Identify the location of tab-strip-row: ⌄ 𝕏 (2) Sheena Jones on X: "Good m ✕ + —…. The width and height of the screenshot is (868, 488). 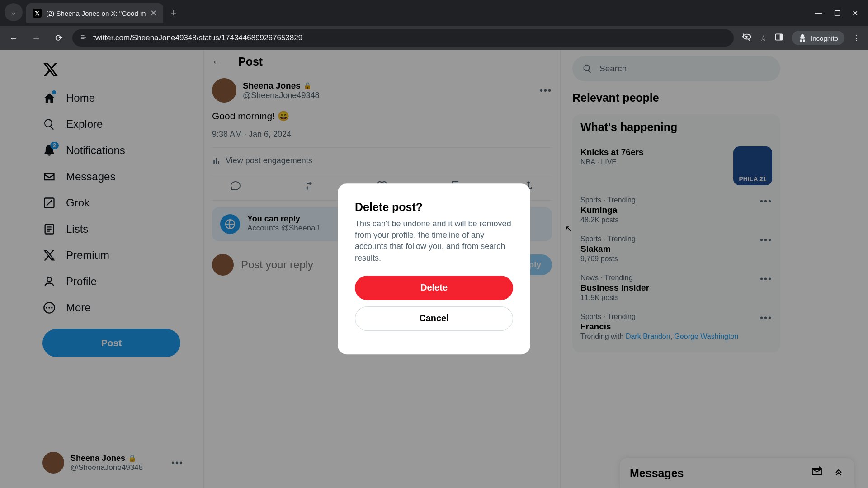
(434, 13).